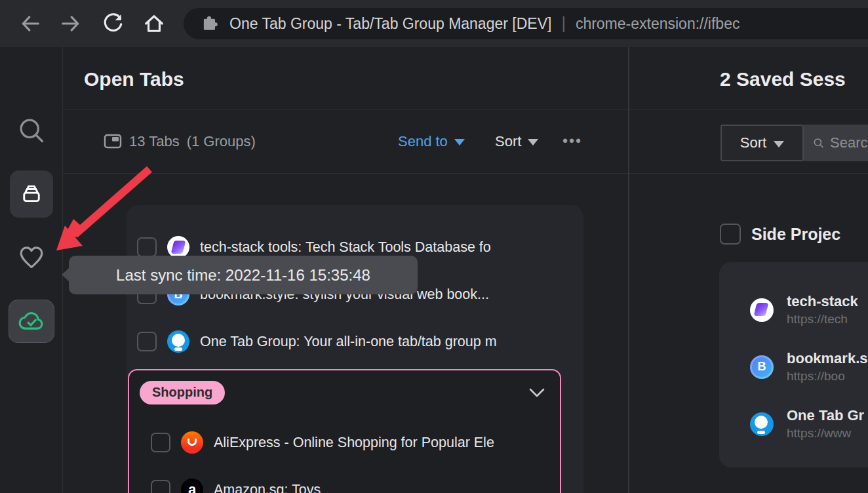  What do you see at coordinates (354, 443) in the screenshot?
I see `tab-title: AliExpress - Online Shopping for Popular…` at bounding box center [354, 443].